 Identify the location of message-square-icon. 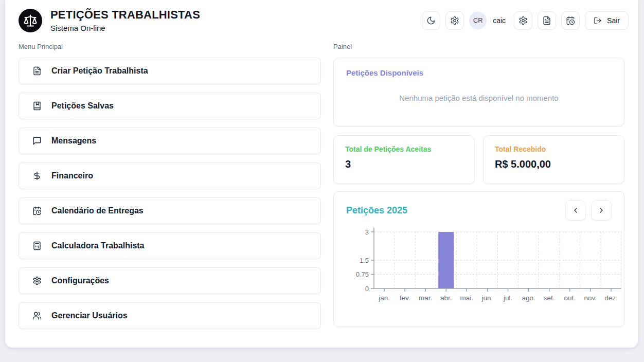
(37, 141).